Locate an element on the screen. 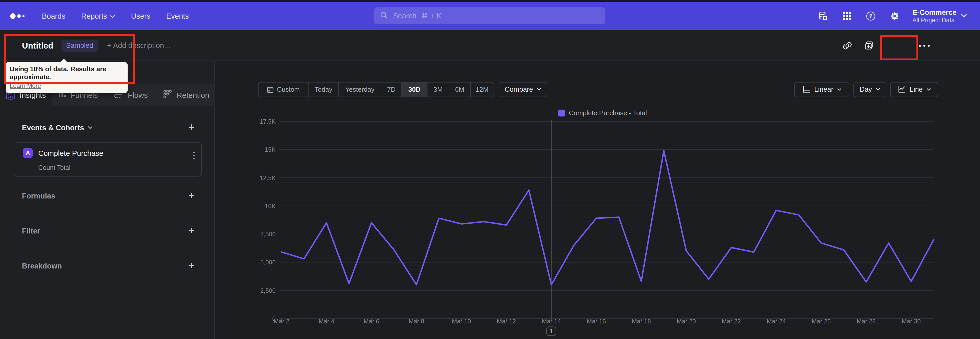 This screenshot has height=339, width=980. svg-text: 17.5K is located at coordinates (267, 122).